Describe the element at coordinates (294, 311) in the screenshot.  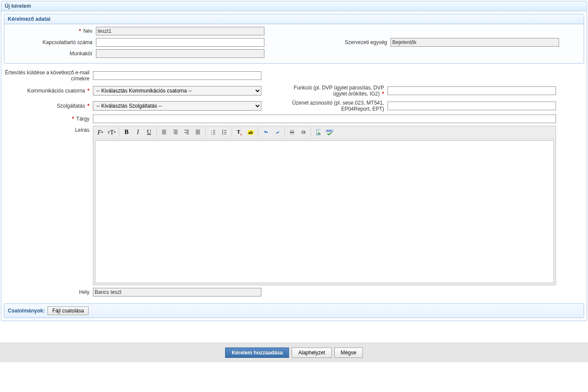
I see `attachments-bar: Csatolmányok: Fájl csatolása` at that location.